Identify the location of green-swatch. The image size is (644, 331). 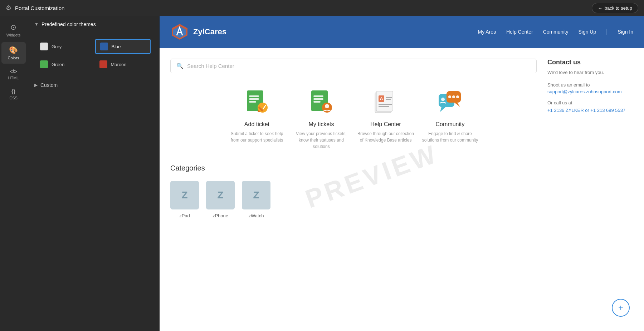
(44, 64).